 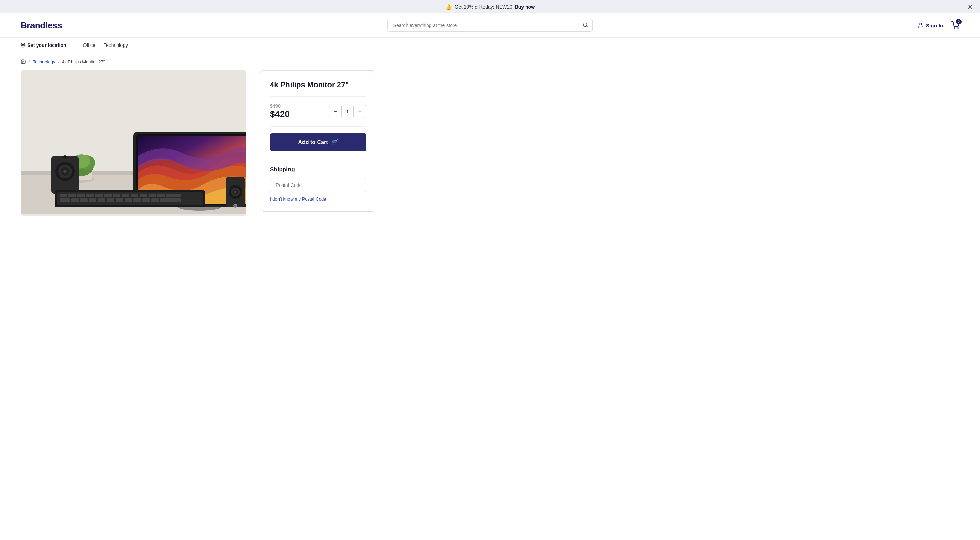 I want to click on product-title: 4k Philips Monitor 27", so click(x=318, y=85).